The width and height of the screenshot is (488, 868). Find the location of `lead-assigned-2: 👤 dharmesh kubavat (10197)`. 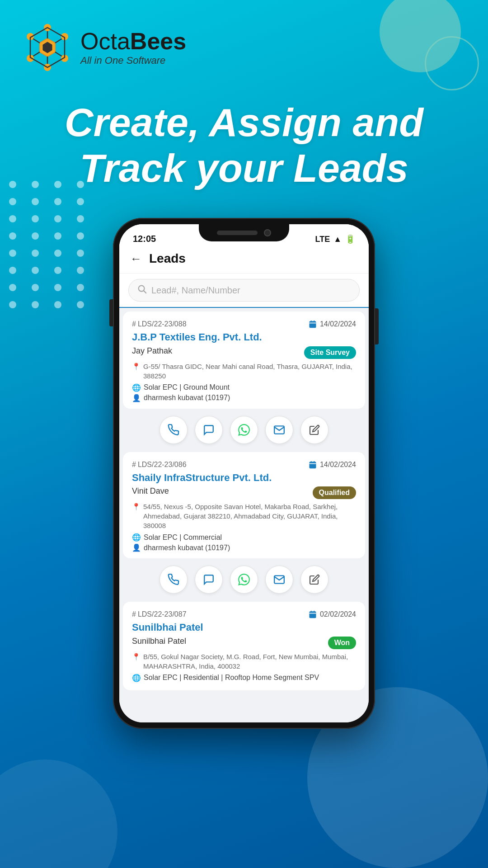

lead-assigned-2: 👤 dharmesh kubavat (10197) is located at coordinates (244, 548).